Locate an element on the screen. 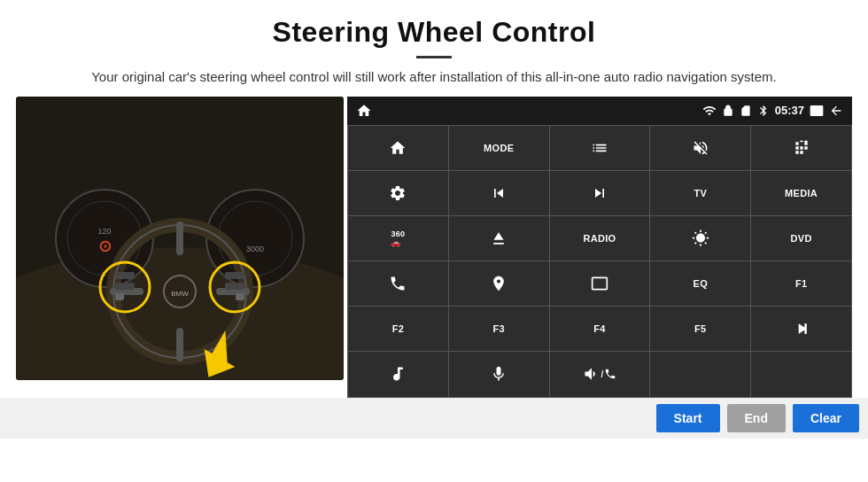 The height and width of the screenshot is (482, 868). media-btn: MEDIA is located at coordinates (801, 193).